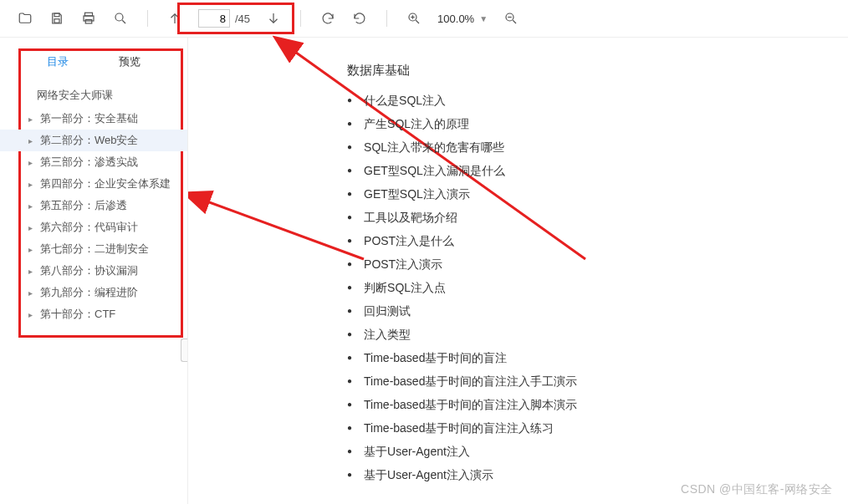 The width and height of the screenshot is (848, 504). What do you see at coordinates (360, 18) in the screenshot?
I see `rotate-ccw-icon` at bounding box center [360, 18].